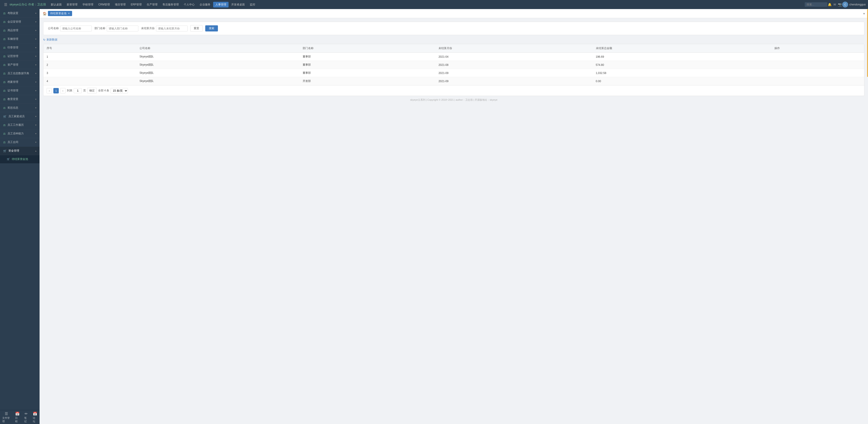 The image size is (868, 424). What do you see at coordinates (56, 5) in the screenshot?
I see `nav-default-desktop: 默认桌面` at bounding box center [56, 5].